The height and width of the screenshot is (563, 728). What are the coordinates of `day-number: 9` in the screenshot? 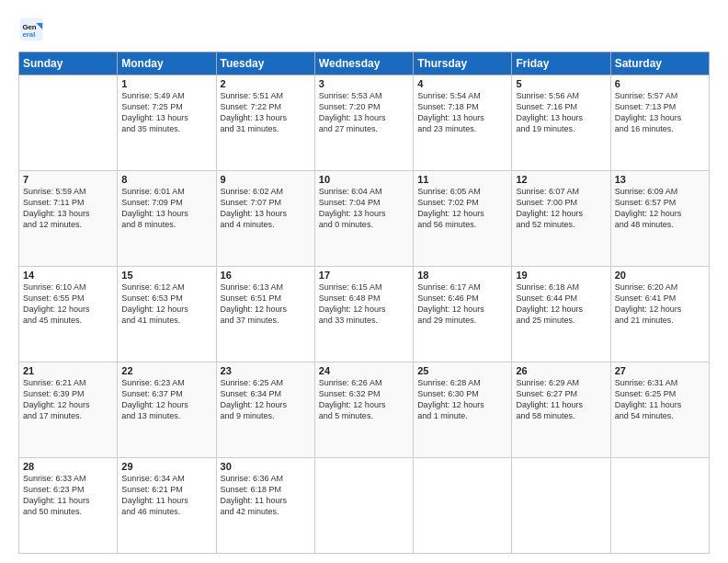 It's located at (266, 179).